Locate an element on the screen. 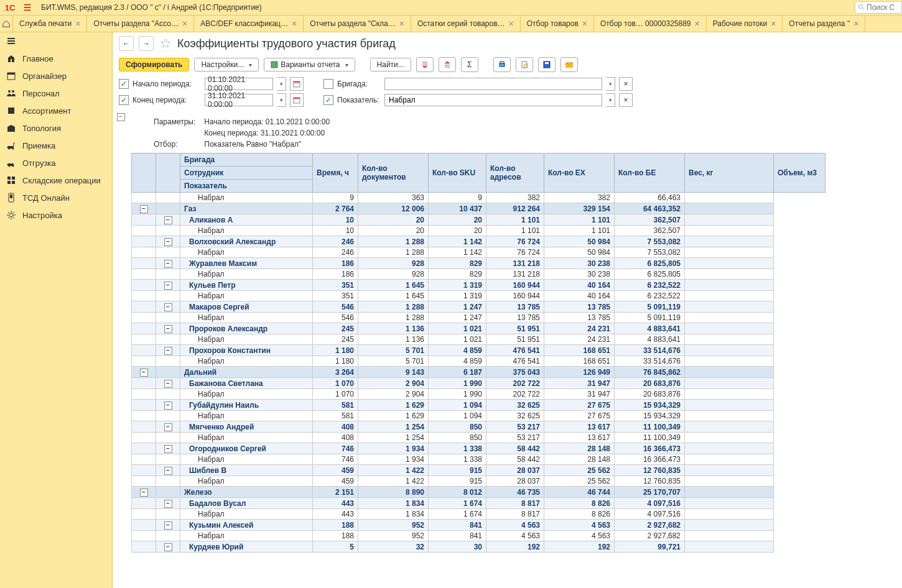 This screenshot has height=588, width=902. start-date-input: 01.10.2021 0:00:00 is located at coordinates (239, 84).